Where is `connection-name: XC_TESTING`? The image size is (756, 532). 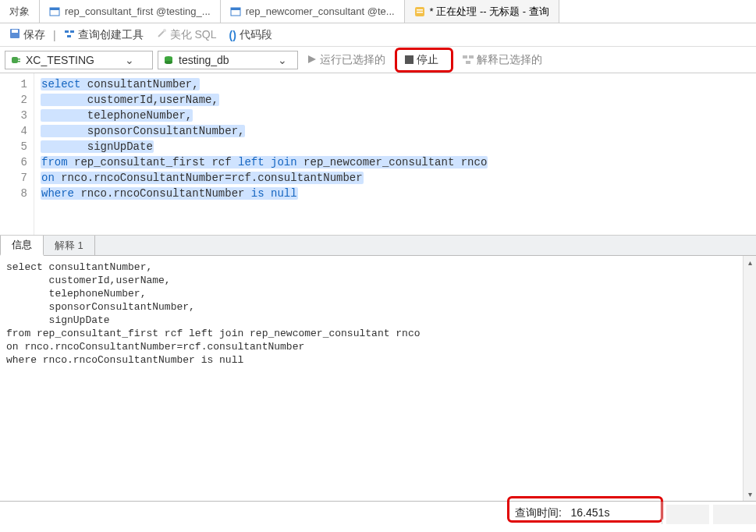 connection-name: XC_TESTING is located at coordinates (73, 60).